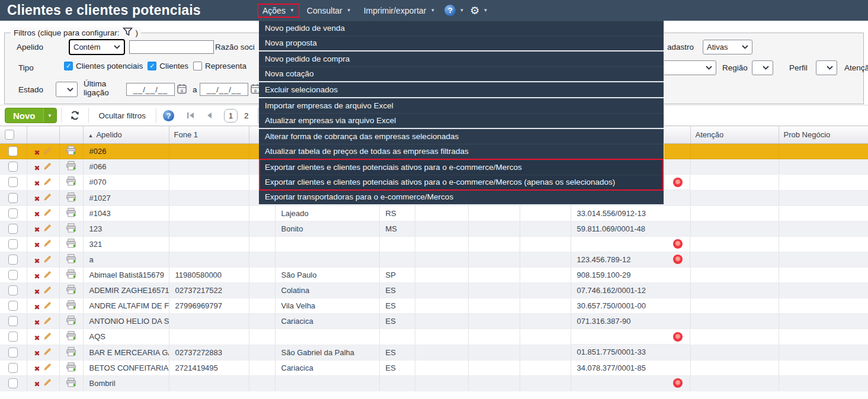 The height and width of the screenshot is (399, 868). What do you see at coordinates (461, 73) in the screenshot?
I see `menu-item: Nova cotação` at bounding box center [461, 73].